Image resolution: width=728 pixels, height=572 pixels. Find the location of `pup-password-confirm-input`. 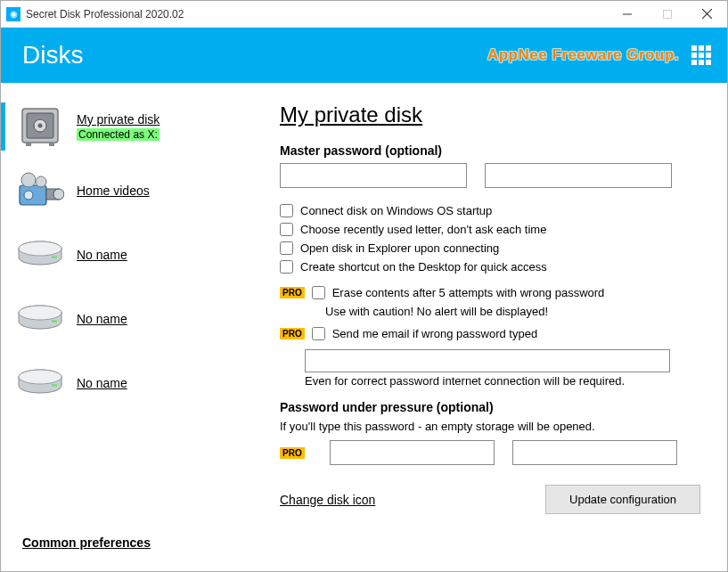

pup-password-confirm-input is located at coordinates (595, 453).